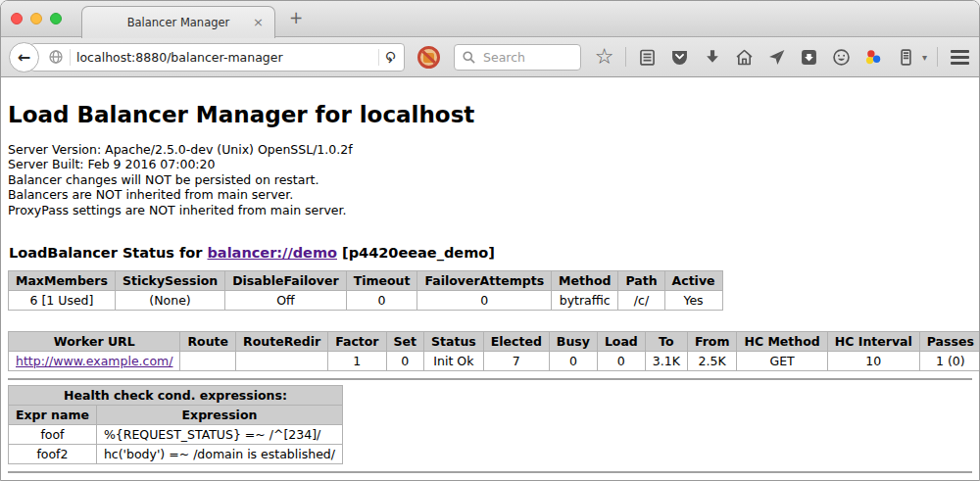 Image resolution: width=980 pixels, height=481 pixels. I want to click on reader-list-icon, so click(647, 57).